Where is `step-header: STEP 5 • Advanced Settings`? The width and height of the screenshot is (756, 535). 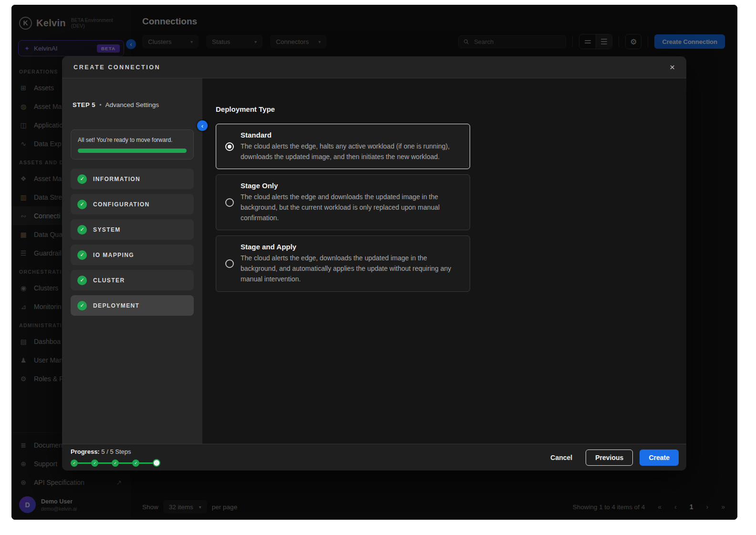 step-header: STEP 5 • Advanced Settings is located at coordinates (132, 105).